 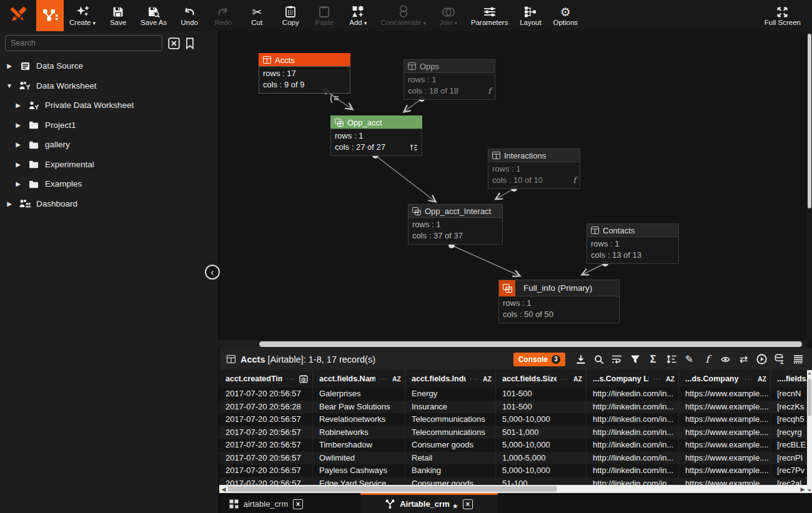 What do you see at coordinates (798, 359) in the screenshot?
I see `dense-rows-icon` at bounding box center [798, 359].